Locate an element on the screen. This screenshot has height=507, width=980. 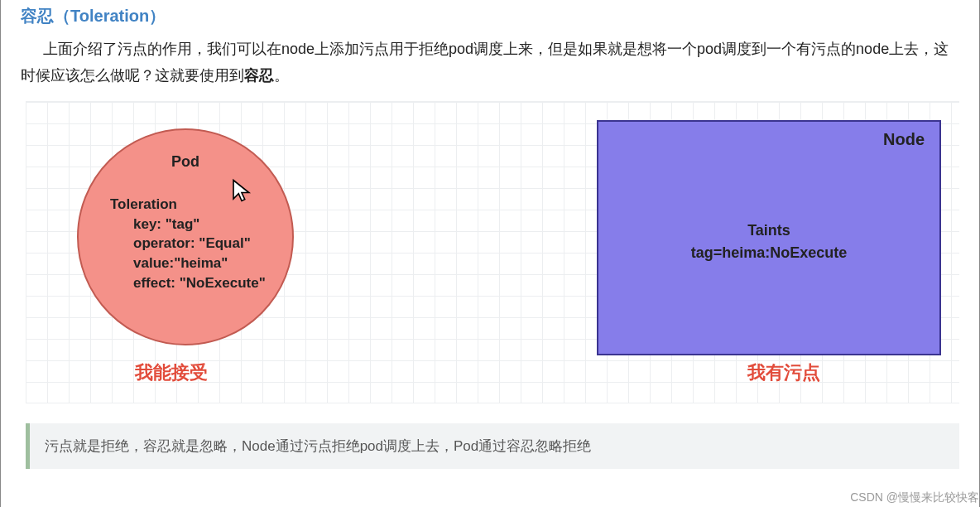
intro-bold: 容忍 is located at coordinates (259, 75).